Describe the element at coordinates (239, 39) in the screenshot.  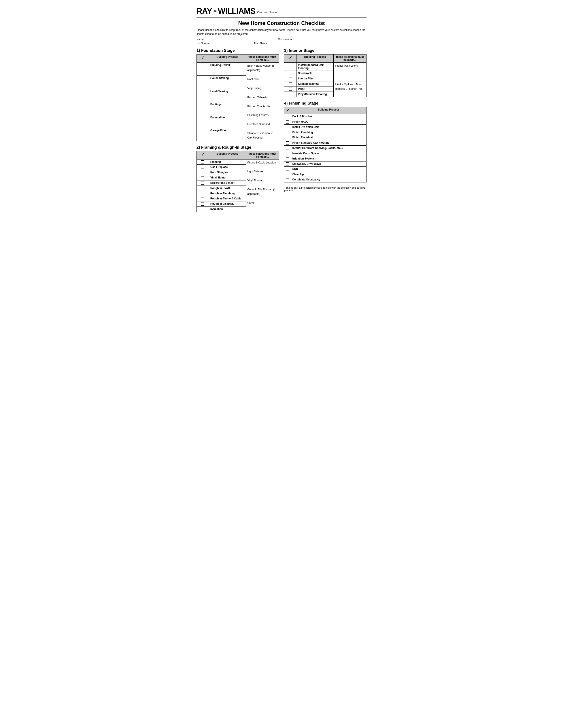
I see `name-field` at that location.